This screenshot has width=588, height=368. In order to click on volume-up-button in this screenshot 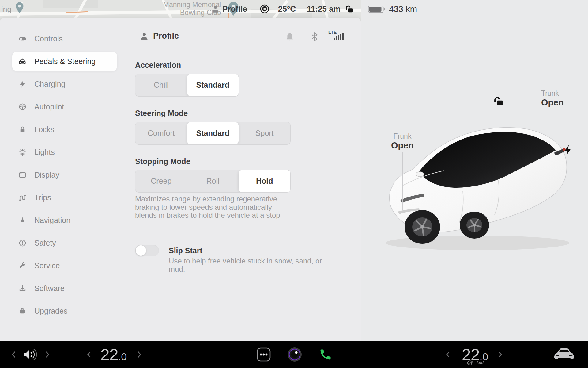, I will do `click(47, 355)`.